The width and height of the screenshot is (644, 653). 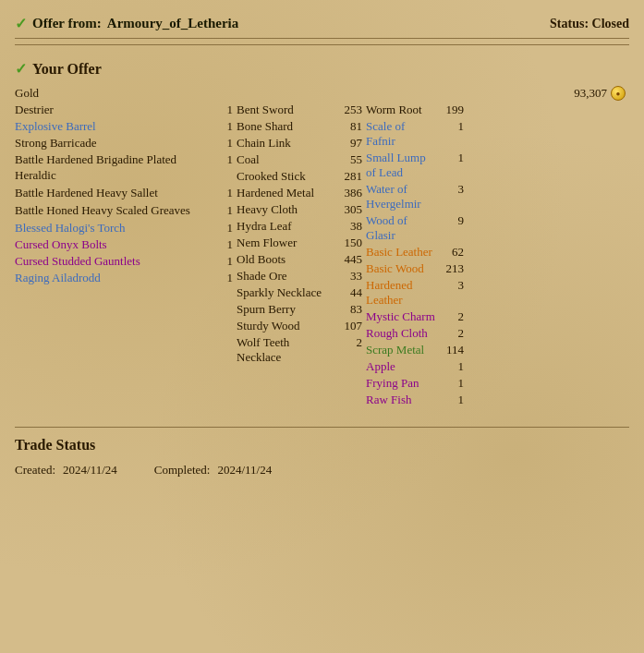 I want to click on list-item: Battle Hardened Brigadine Plated Heraldi…, so click(x=126, y=168).